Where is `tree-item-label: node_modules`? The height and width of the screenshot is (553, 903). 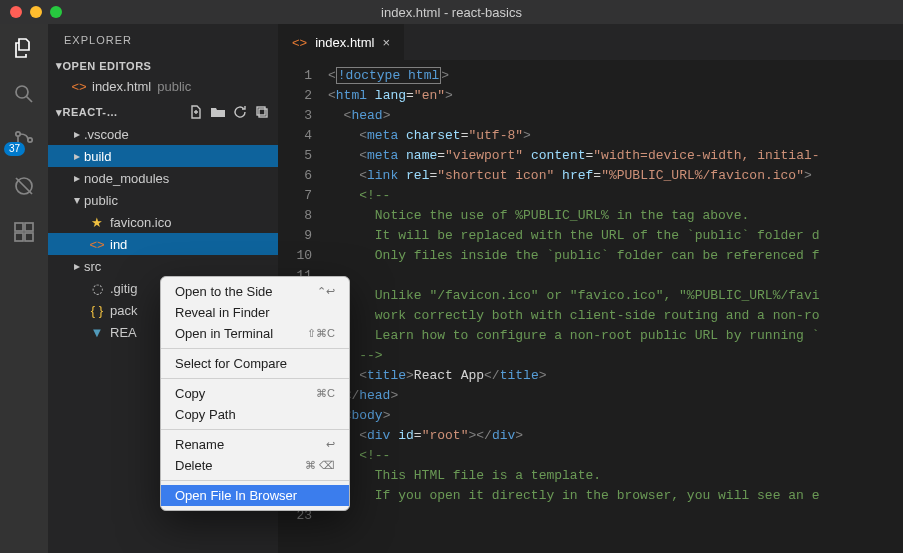 tree-item-label: node_modules is located at coordinates (126, 178).